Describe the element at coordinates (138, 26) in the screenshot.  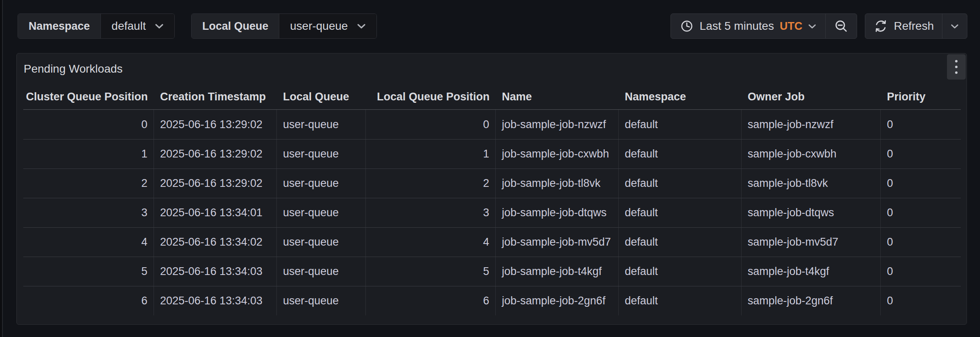
I see `namespace-filter-value: default` at that location.